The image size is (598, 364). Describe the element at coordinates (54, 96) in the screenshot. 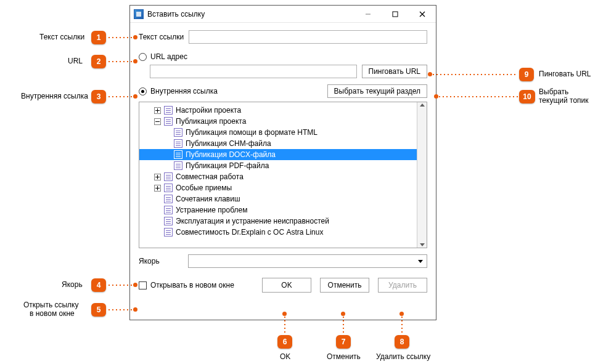

I see `callout-3-label: Внутренняя ссылка` at that location.